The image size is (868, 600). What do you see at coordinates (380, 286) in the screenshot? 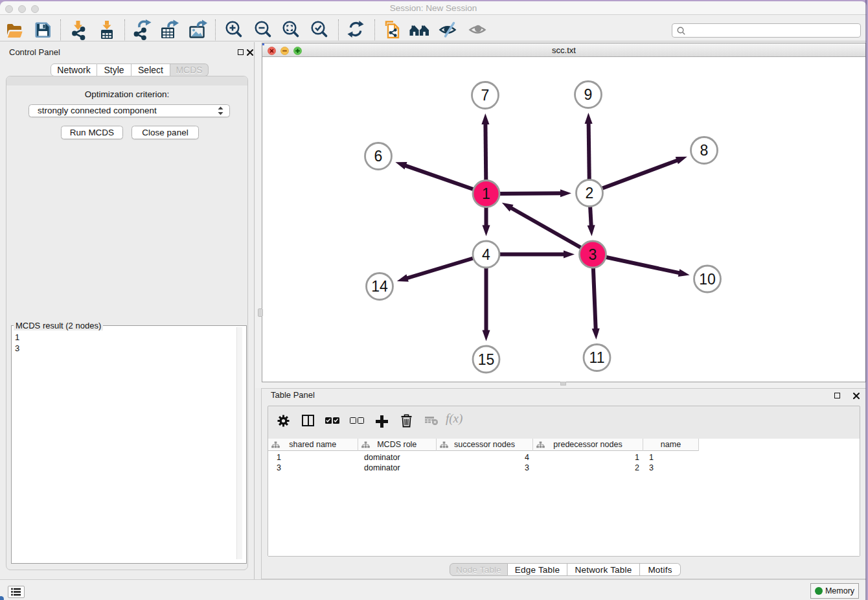
I see `svg-text: 14` at bounding box center [380, 286].